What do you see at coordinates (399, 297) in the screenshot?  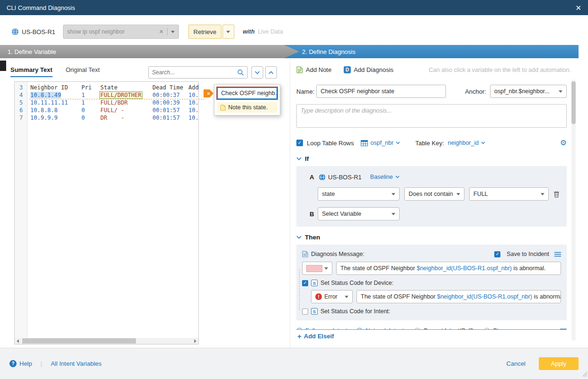 I see `device-message-text: The state of OSPF Neighbor` at bounding box center [399, 297].